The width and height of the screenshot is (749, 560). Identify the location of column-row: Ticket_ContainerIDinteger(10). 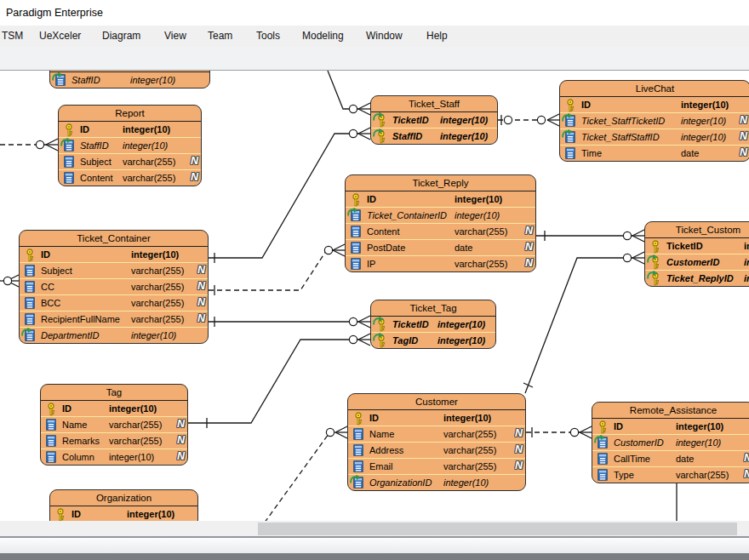
(441, 214).